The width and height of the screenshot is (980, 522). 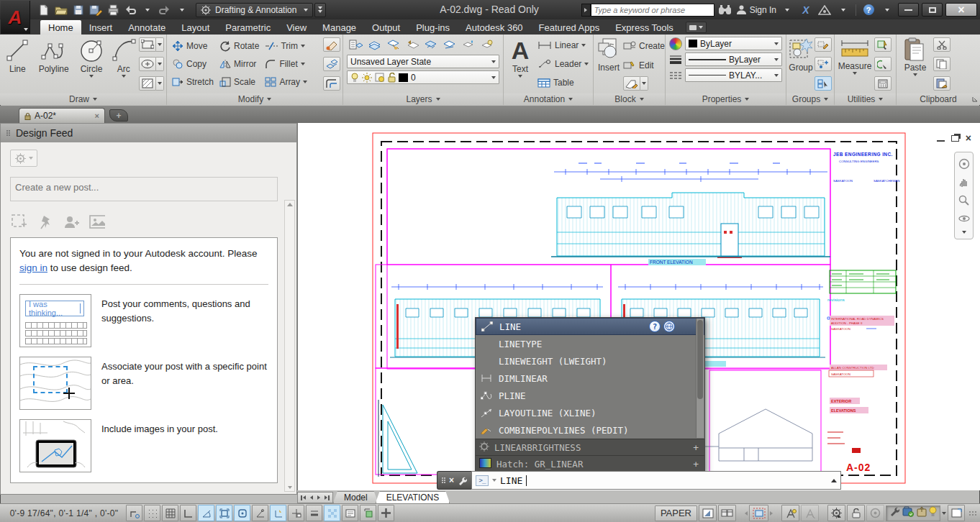 I want to click on snap-mode-toggle, so click(x=153, y=513).